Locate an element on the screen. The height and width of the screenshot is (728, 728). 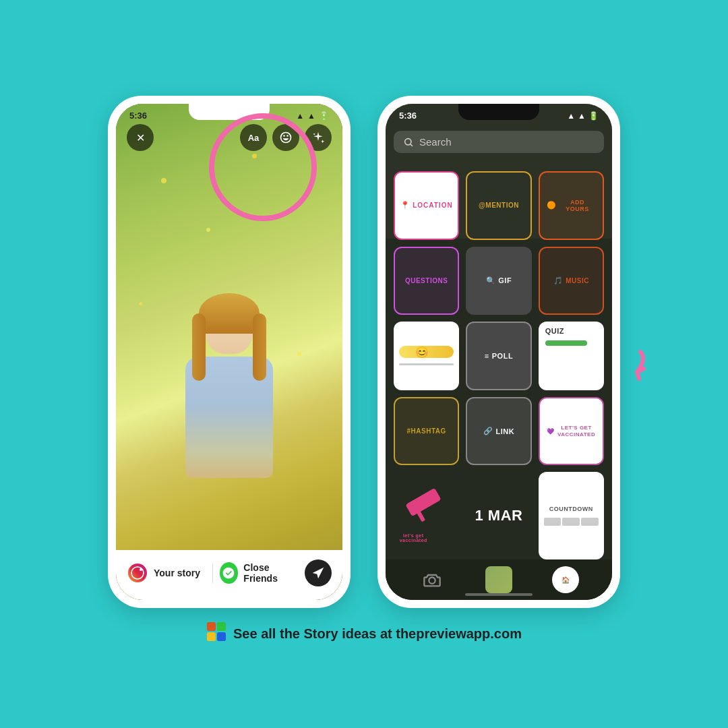
sticker-add-yours: 🟠 ADD YOURS is located at coordinates (572, 206).